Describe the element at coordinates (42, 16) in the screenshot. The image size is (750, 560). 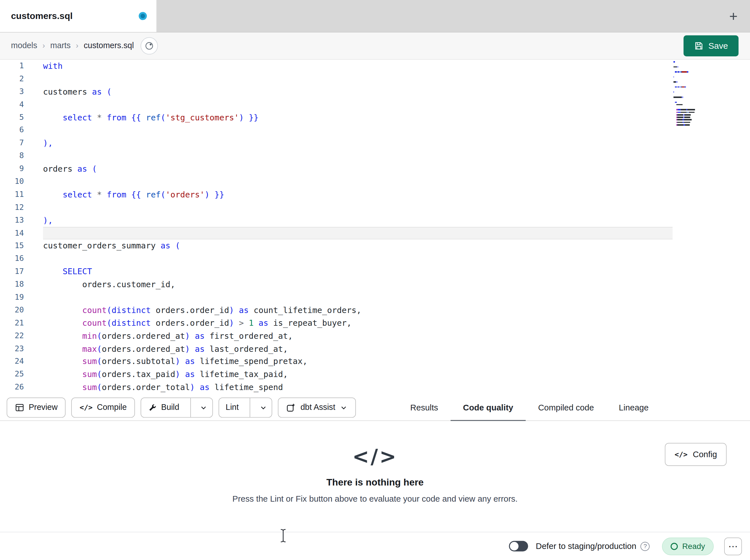
I see `tab-label: customers.sql` at that location.